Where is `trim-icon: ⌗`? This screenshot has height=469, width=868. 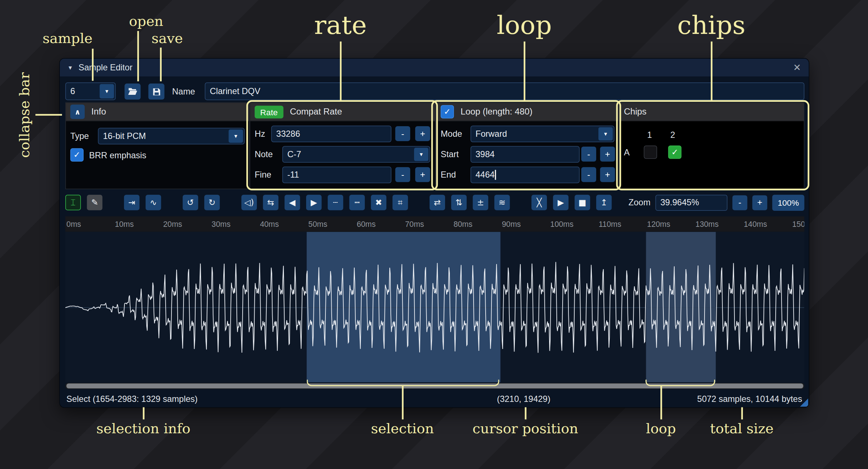 trim-icon: ⌗ is located at coordinates (400, 202).